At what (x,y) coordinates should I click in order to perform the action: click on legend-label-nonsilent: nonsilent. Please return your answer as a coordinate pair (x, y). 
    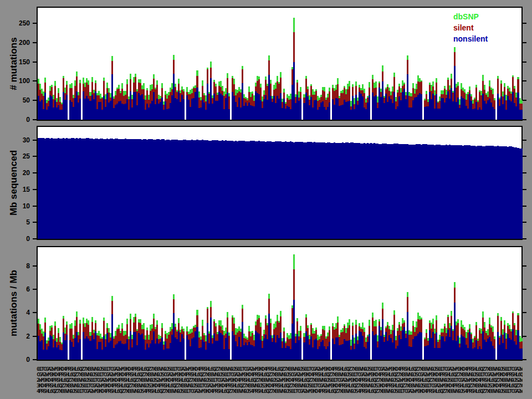
    Looking at the image, I should click on (470, 39).